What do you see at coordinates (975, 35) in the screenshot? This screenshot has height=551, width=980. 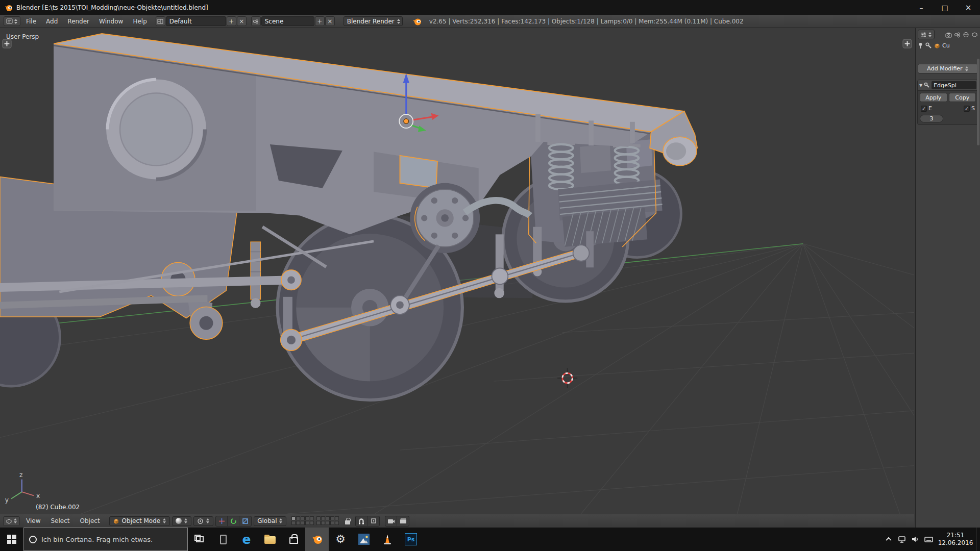 I see `object-tab-icon` at bounding box center [975, 35].